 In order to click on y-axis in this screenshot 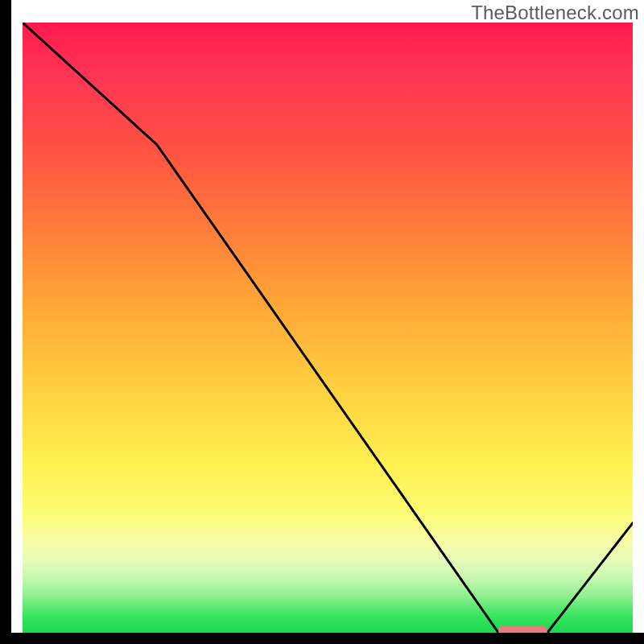, I will do `click(6, 322)`.